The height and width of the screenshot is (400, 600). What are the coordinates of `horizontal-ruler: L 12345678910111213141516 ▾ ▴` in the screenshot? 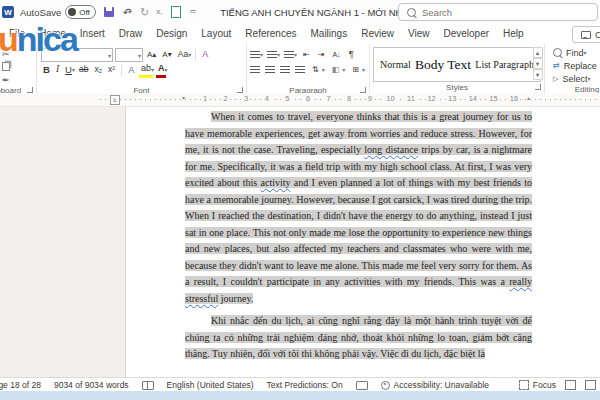 It's located at (300, 100).